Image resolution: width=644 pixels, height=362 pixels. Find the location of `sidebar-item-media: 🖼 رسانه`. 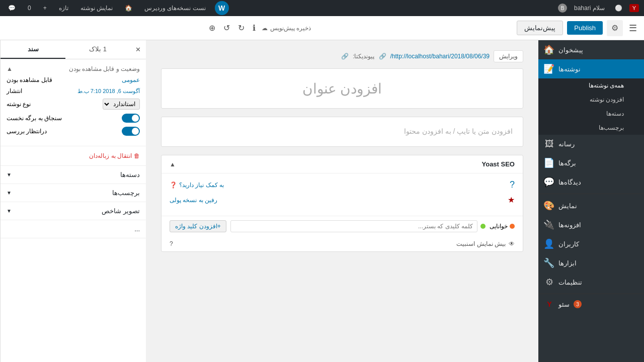

sidebar-item-media: 🖼 رسانه is located at coordinates (591, 144).